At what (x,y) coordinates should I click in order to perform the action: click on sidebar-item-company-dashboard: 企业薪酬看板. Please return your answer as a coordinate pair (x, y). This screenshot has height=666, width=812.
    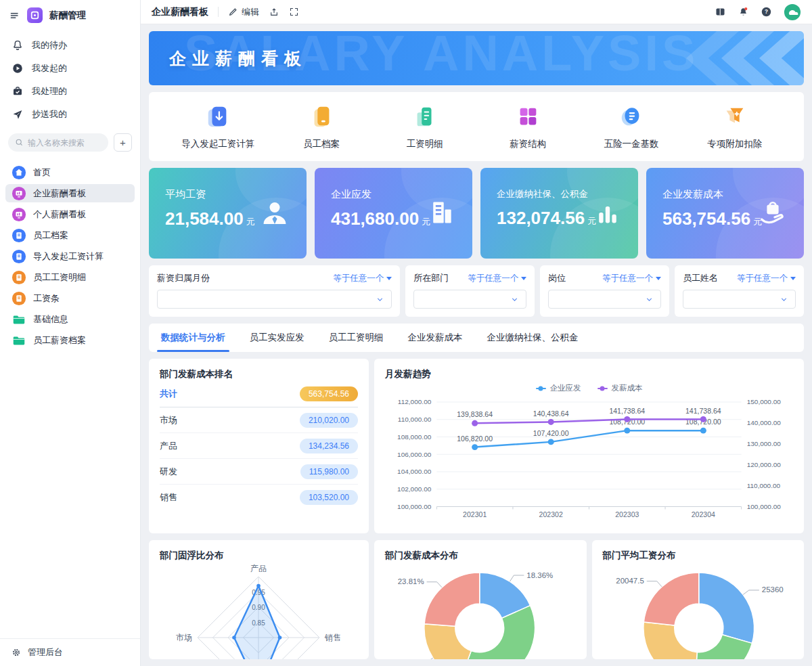
    Looking at the image, I should click on (70, 194).